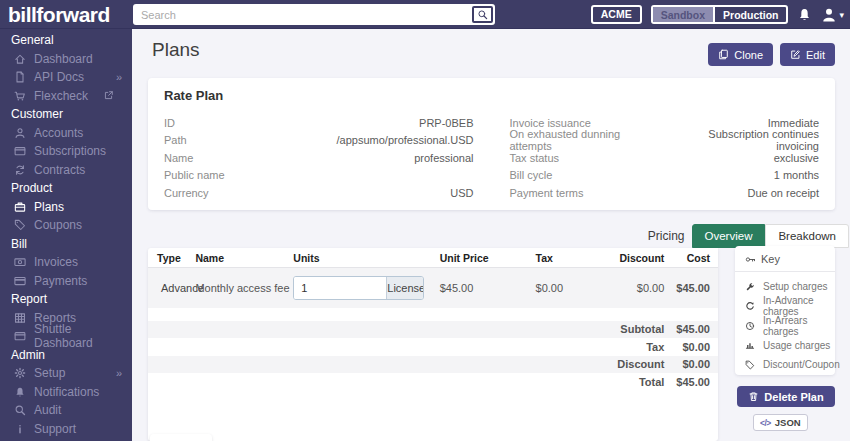 The height and width of the screenshot is (441, 850). Describe the element at coordinates (780, 422) in the screenshot. I see `json-button: </> JSON` at that location.